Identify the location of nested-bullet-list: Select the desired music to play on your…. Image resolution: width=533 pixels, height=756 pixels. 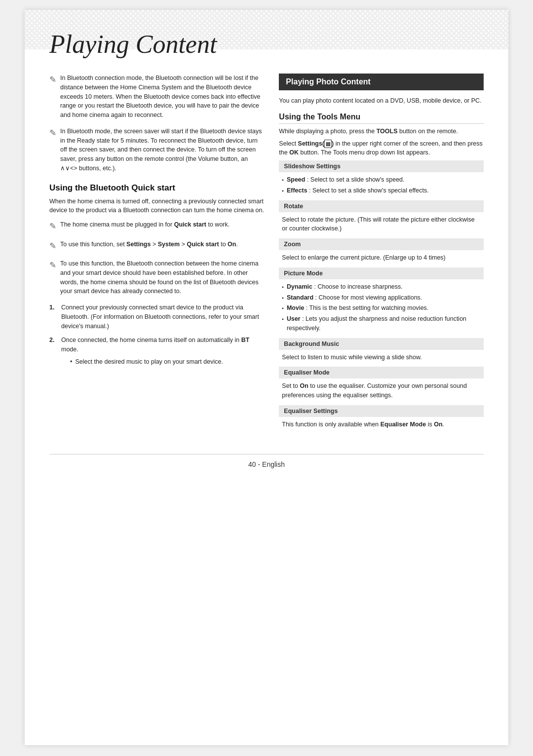
(163, 362).